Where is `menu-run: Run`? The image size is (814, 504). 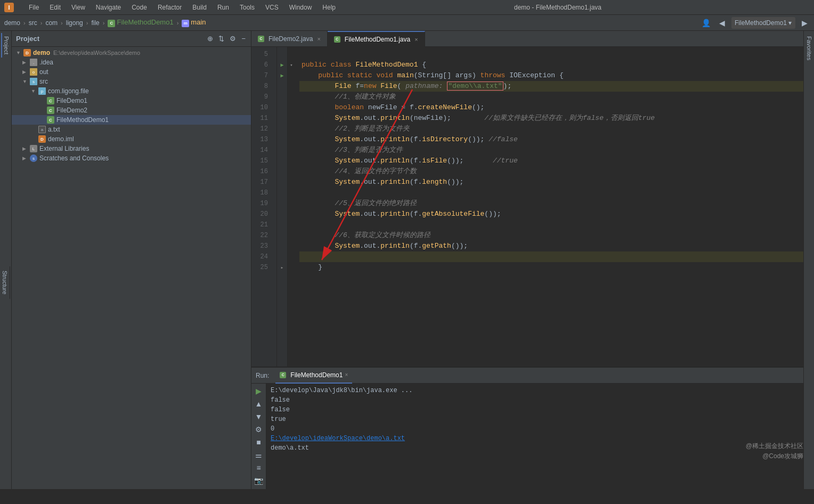
menu-run: Run is located at coordinates (223, 7).